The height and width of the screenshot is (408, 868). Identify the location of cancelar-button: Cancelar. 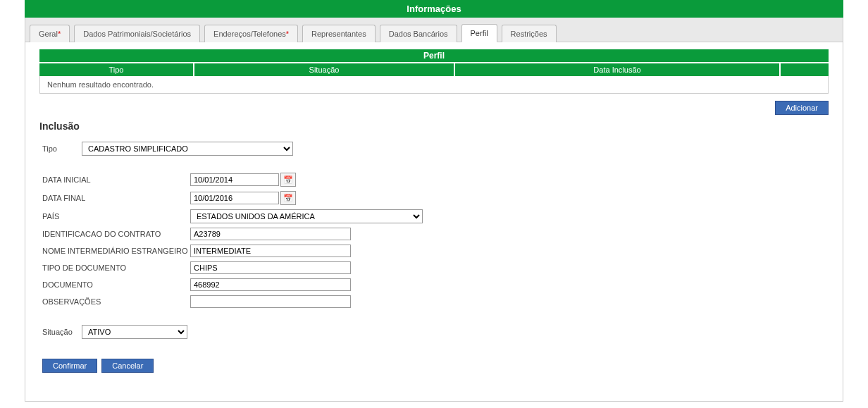
(128, 366).